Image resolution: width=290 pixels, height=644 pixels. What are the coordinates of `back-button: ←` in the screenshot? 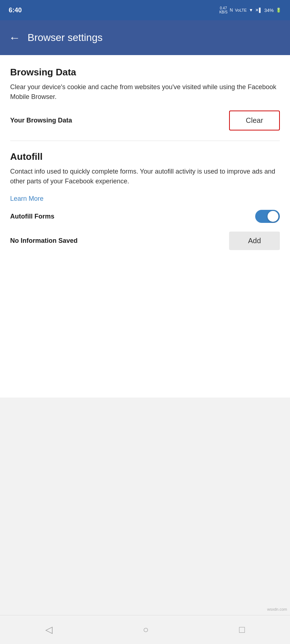 It's located at (14, 38).